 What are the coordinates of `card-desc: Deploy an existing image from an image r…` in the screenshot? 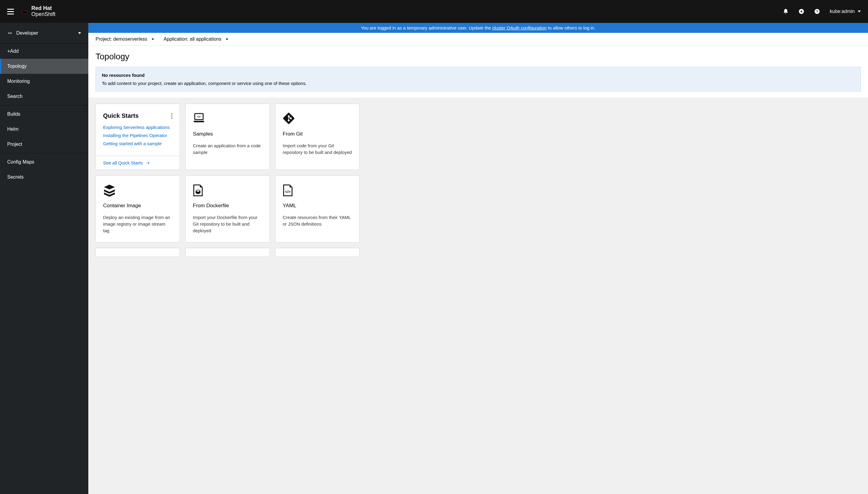 It's located at (138, 224).